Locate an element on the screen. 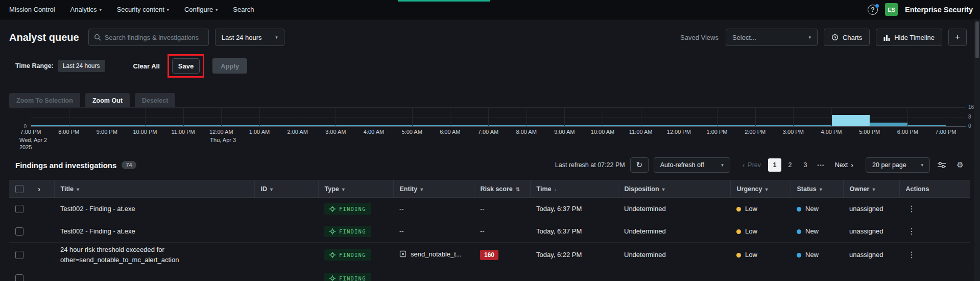  hide-timeline-button: Hide Timeline is located at coordinates (909, 37).